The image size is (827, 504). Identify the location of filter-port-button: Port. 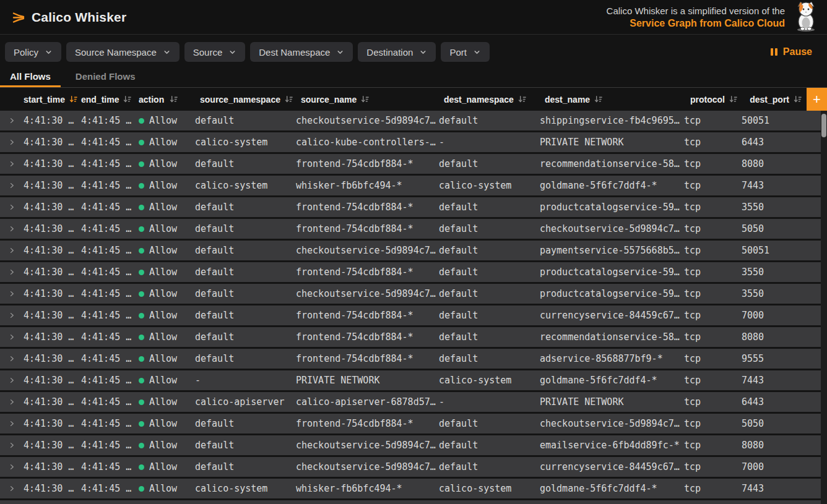
(465, 52).